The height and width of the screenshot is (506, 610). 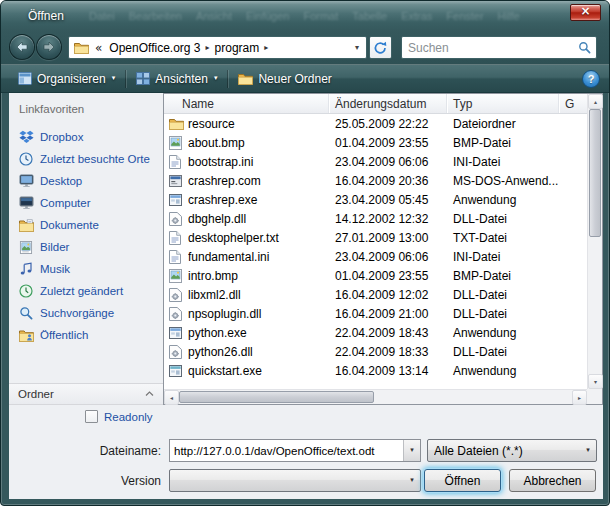 What do you see at coordinates (596, 382) in the screenshot?
I see `scroll-down-button: ▾` at bounding box center [596, 382].